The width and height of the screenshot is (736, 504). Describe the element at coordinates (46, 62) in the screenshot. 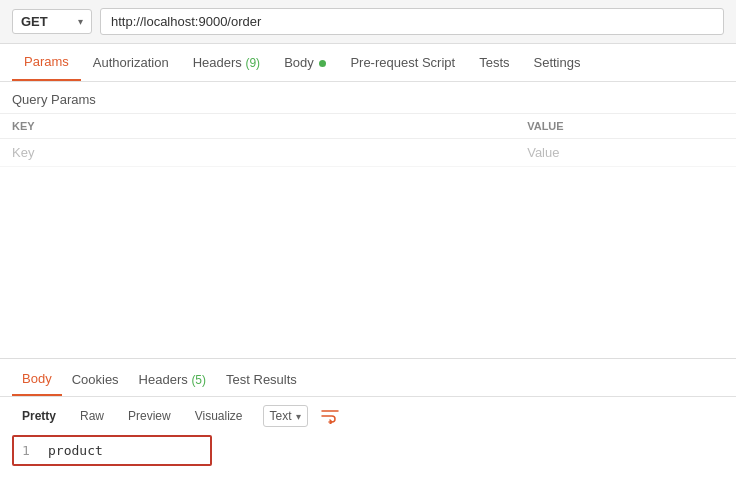

I see `tab-params: Params` at that location.